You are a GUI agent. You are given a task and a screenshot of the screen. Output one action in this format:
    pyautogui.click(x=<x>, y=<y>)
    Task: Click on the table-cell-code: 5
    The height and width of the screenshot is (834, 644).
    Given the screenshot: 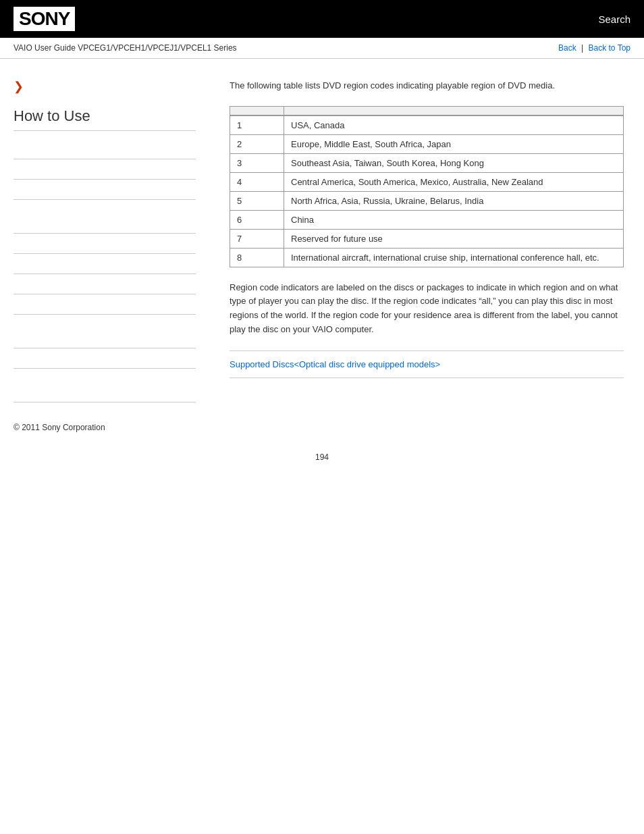 What is the action you would take?
    pyautogui.click(x=257, y=201)
    